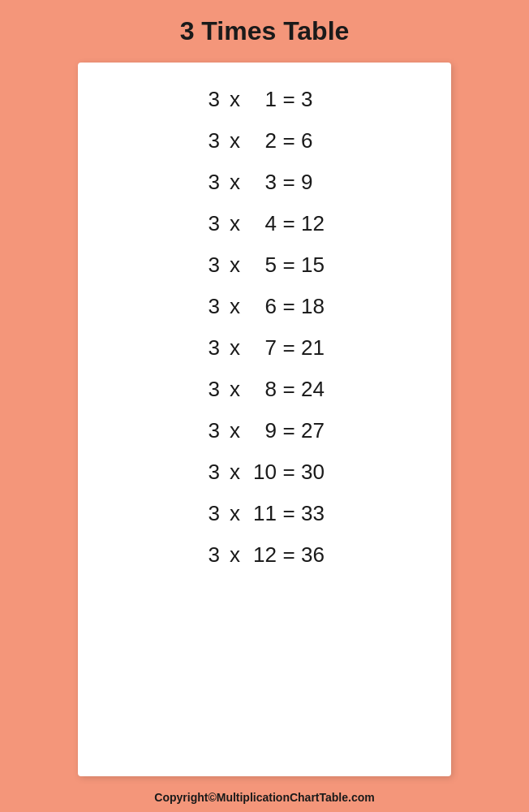  Describe the element at coordinates (317, 265) in the screenshot. I see `result-number: 15` at that location.